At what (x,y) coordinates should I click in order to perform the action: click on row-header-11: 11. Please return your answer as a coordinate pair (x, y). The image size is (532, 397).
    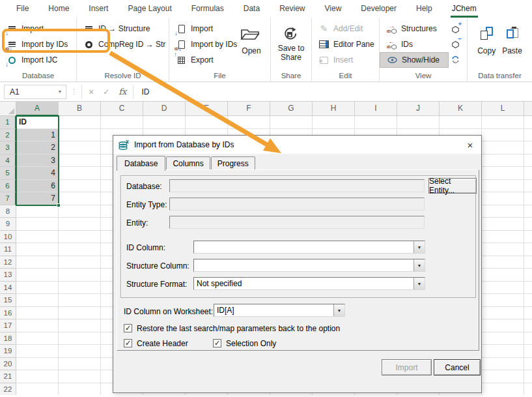
    Looking at the image, I should click on (8, 250).